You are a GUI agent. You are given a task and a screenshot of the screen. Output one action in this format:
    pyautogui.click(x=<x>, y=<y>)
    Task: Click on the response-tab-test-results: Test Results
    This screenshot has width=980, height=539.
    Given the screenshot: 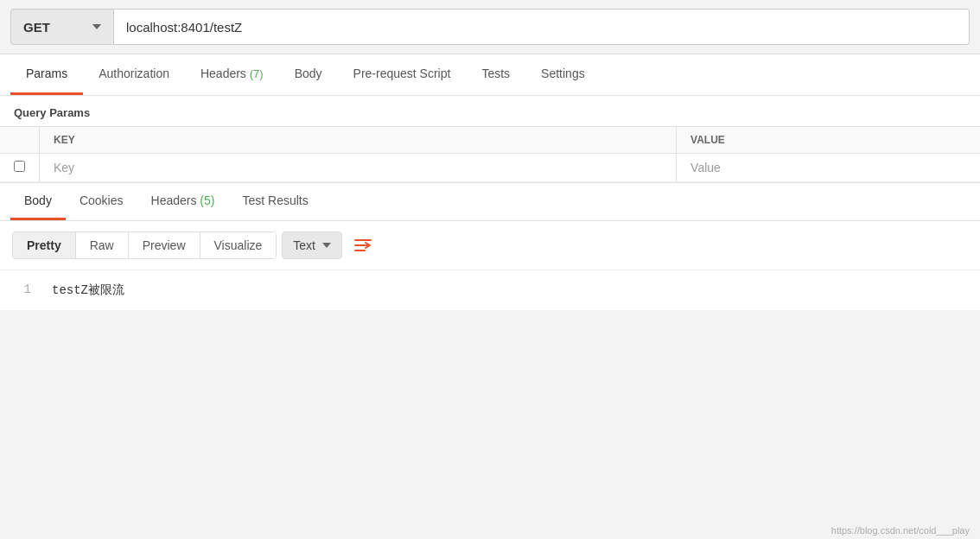 What is the action you would take?
    pyautogui.click(x=275, y=202)
    